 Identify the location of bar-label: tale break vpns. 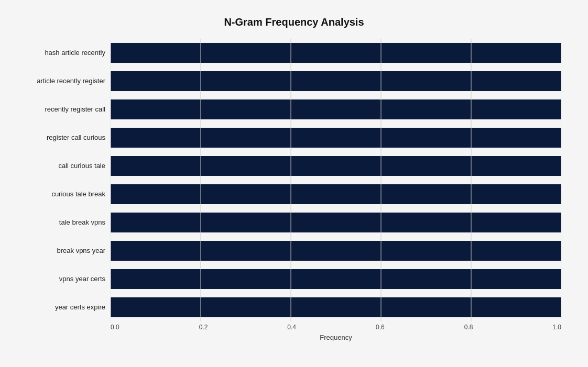
(60, 222).